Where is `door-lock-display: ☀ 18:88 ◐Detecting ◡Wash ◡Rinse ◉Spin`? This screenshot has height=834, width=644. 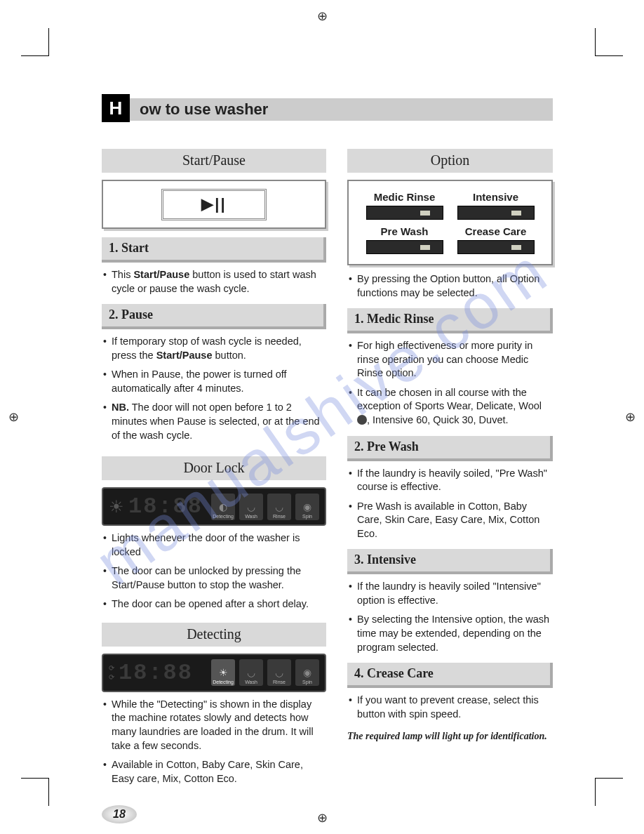 door-lock-display: ☀ 18:88 ◐Detecting ◡Wash ◡Rinse ◉Spin is located at coordinates (214, 507).